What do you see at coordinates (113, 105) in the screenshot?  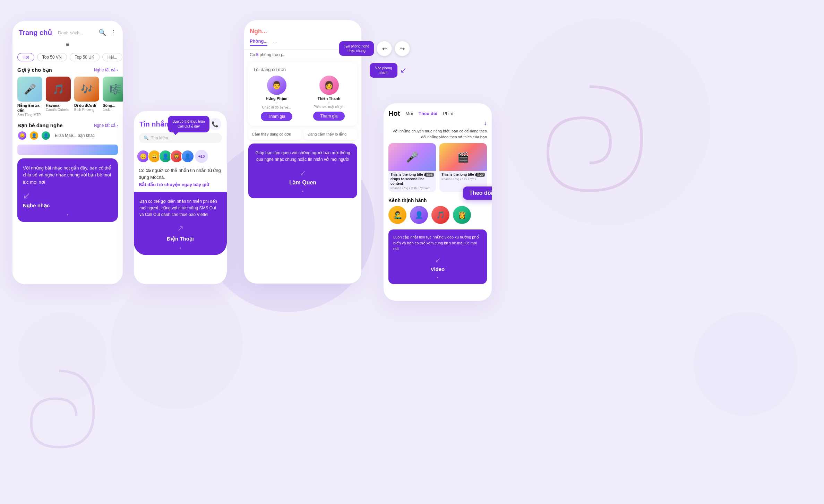 I see `song-name-4: Sóng...` at bounding box center [113, 105].